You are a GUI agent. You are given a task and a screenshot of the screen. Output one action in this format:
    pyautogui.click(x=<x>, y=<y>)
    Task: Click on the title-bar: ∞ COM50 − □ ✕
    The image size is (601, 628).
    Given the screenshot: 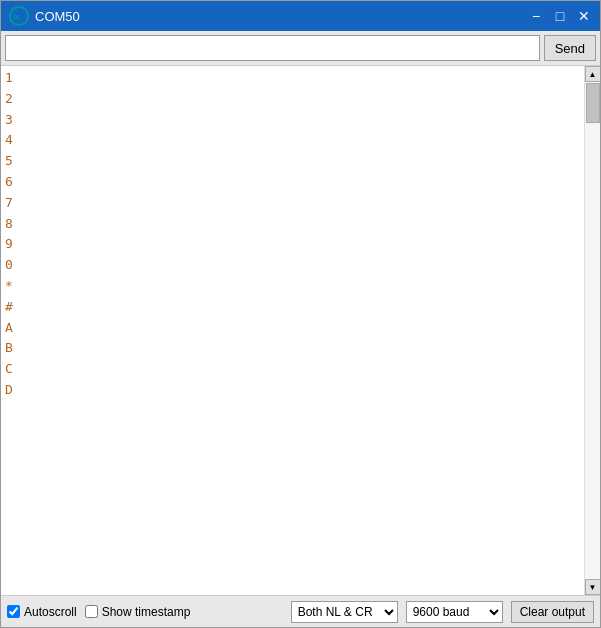 What is the action you would take?
    pyautogui.click(x=300, y=16)
    